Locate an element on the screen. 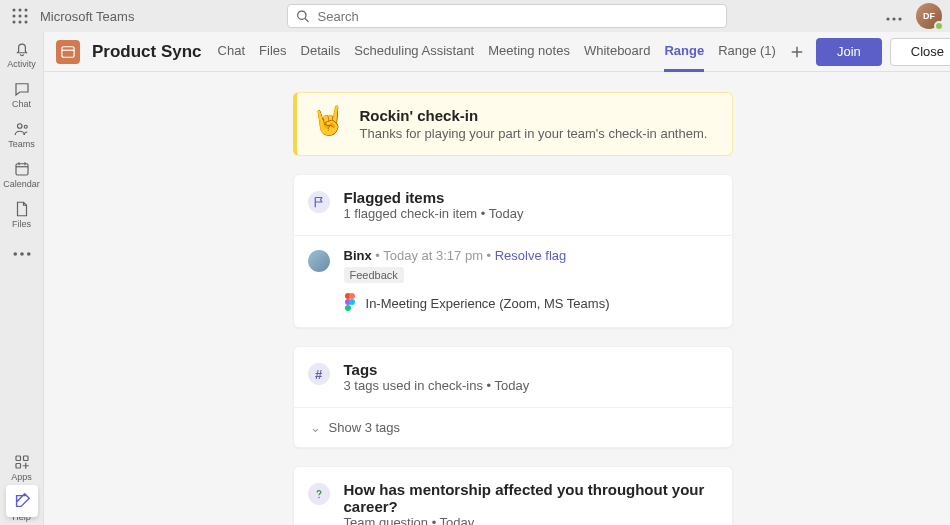  app-rail: Activity Chat Teams Calendar Files Apps is located at coordinates (22, 278).